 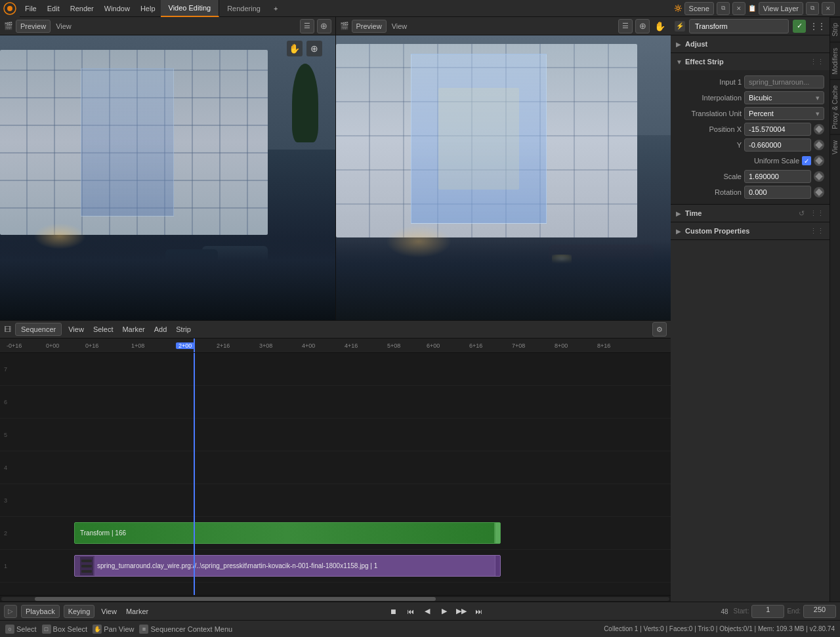 What do you see at coordinates (820, 611) in the screenshot?
I see `end-frame-input: 250` at bounding box center [820, 611].